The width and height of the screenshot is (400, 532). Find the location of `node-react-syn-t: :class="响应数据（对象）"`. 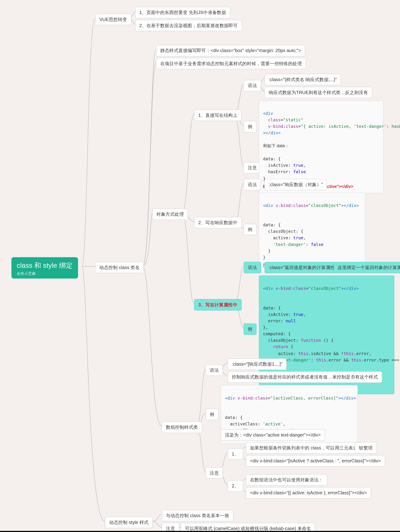

node-react-syn-t: :class="响应数据（对象）" is located at coordinates (296, 184).